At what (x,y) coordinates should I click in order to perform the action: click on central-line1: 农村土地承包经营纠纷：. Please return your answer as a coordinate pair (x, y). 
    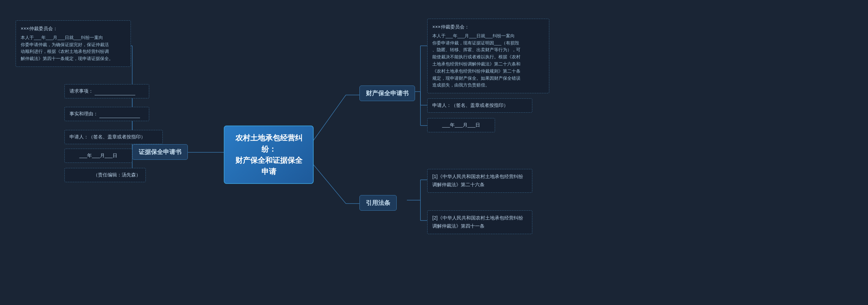
    Looking at the image, I should click on (269, 144).